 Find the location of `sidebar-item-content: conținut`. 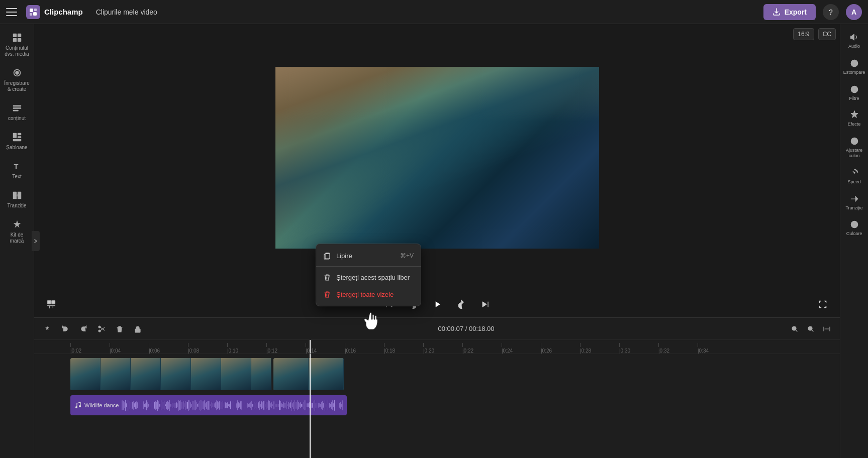

sidebar-item-content: conținut is located at coordinates (17, 112).